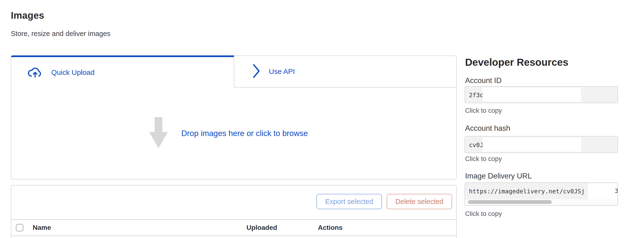  What do you see at coordinates (510, 202) in the screenshot?
I see `horizontal-scrollbar-thumb` at bounding box center [510, 202].